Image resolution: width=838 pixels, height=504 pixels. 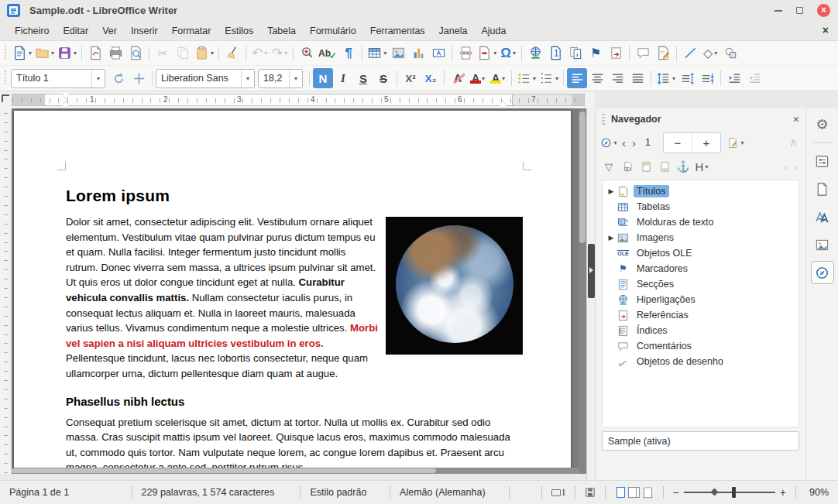 I want to click on tree-item-label: Hiperligações, so click(x=666, y=300).